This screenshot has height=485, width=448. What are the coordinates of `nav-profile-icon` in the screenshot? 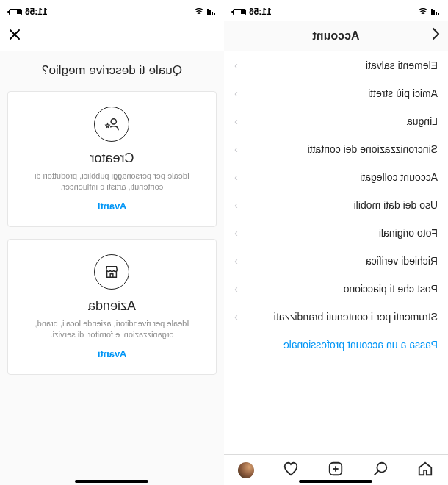 It's located at (247, 470).